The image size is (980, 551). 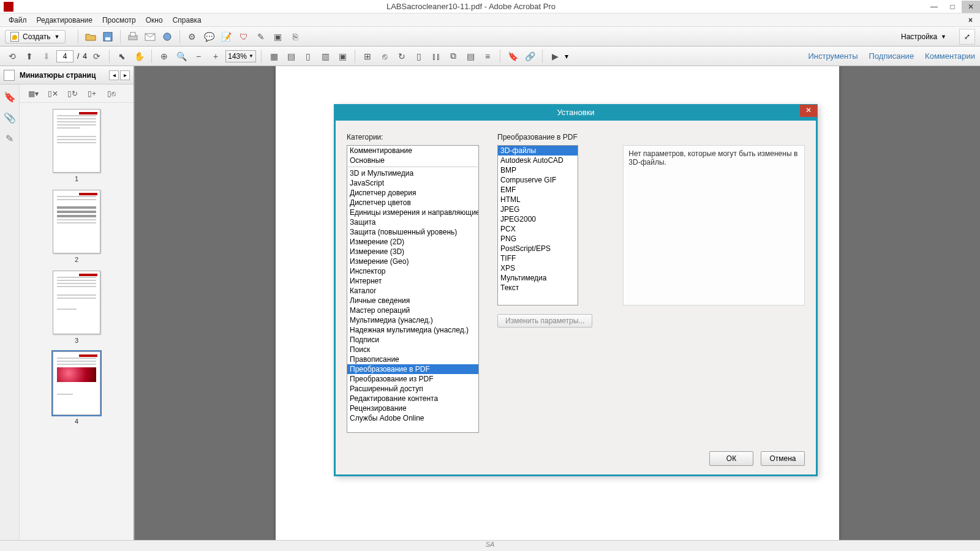 What do you see at coordinates (413, 320) in the screenshot?
I see `category-item: Мультимедиа (унаслед.)` at bounding box center [413, 320].